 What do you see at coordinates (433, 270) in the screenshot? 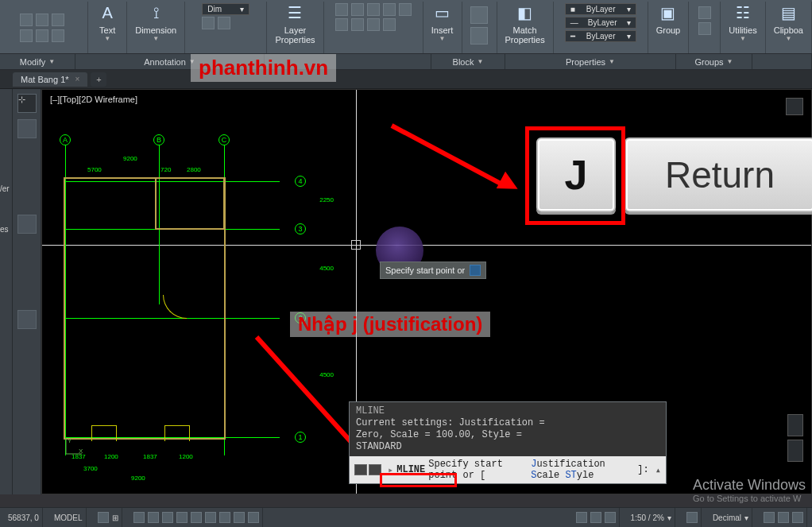
I see `dynamic-input-prompt: Specify start point or` at bounding box center [433, 270].